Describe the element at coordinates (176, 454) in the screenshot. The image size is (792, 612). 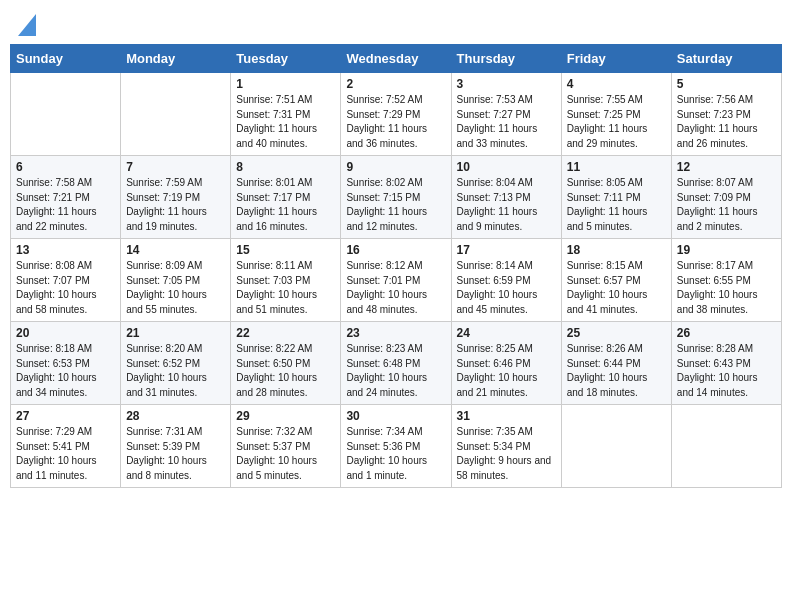
I see `cell-info: Sunrise: 7:31 AMSunset: 5:39 PMDaylight:…` at that location.